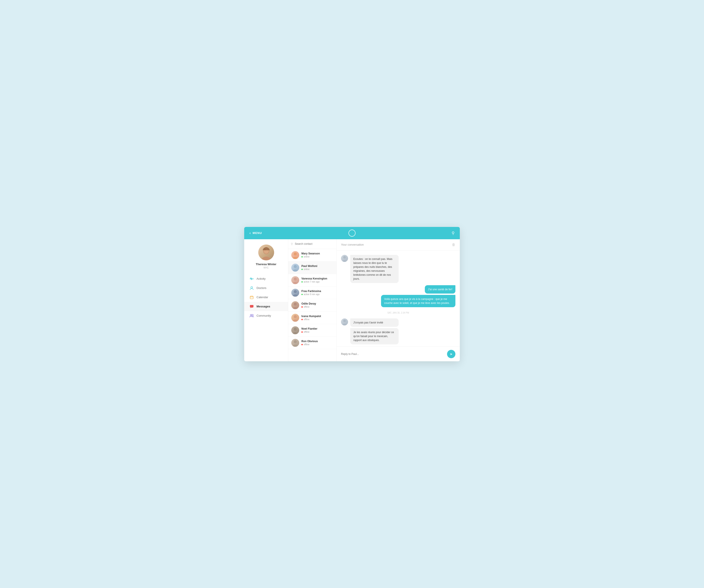 The height and width of the screenshot is (588, 704). What do you see at coordinates (440, 289) in the screenshot?
I see `message-bubble-2: J'ai une santé de fer!` at bounding box center [440, 289].